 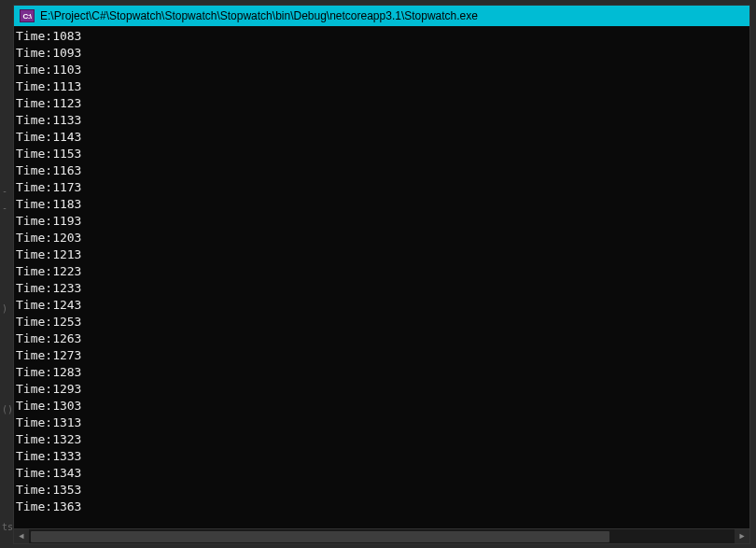 What do you see at coordinates (383, 473) in the screenshot?
I see `console-line: Time:1343` at bounding box center [383, 473].